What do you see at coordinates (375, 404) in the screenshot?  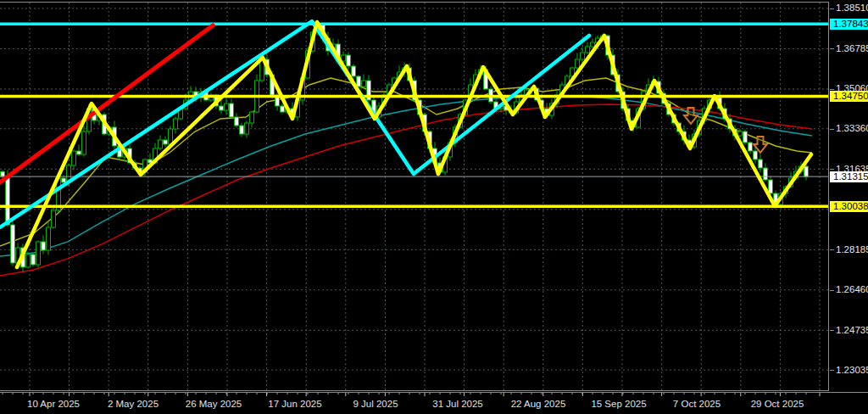 I see `date-label: 9 Jul 2025` at bounding box center [375, 404].